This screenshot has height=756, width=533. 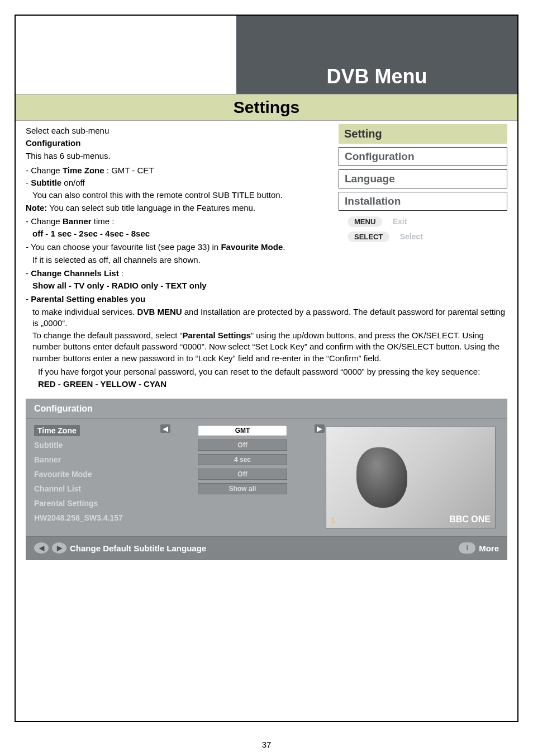 I want to click on select-button-pill: SELECT, so click(x=369, y=237).